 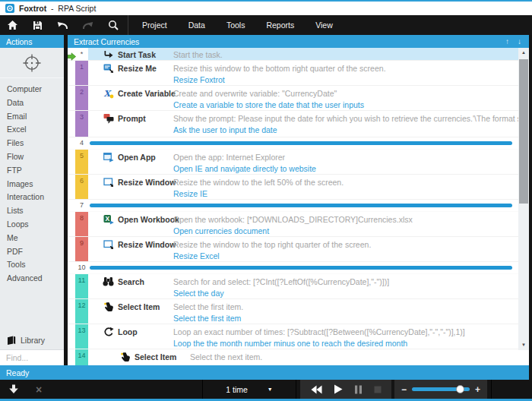 I want to click on sidebar-item-tools: Tools, so click(x=35, y=265).